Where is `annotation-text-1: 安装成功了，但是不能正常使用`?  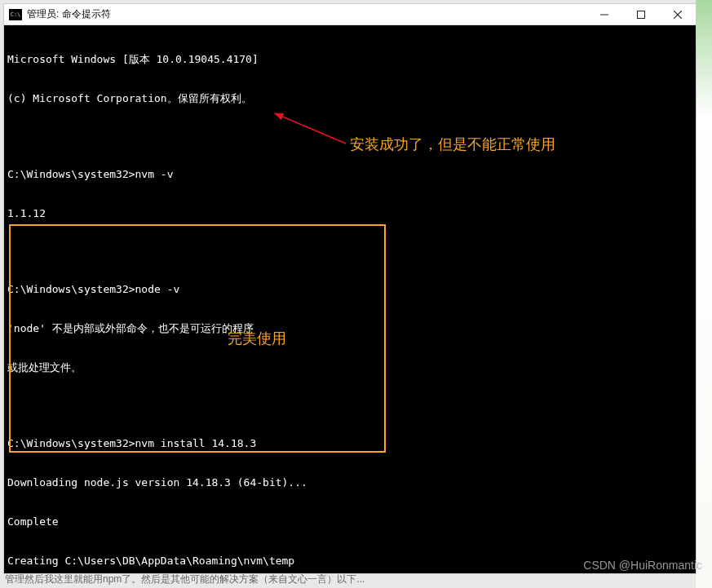 annotation-text-1: 安装成功了，但是不能正常使用 is located at coordinates (453, 144).